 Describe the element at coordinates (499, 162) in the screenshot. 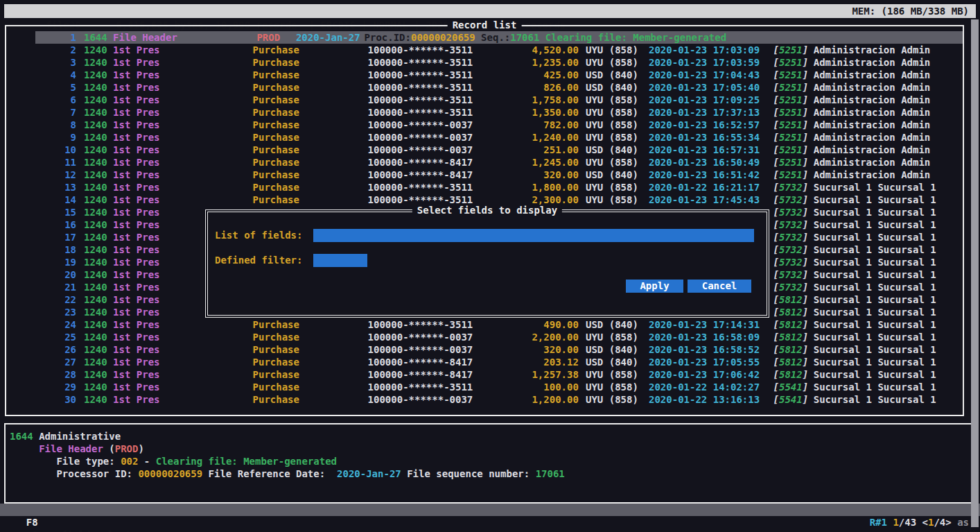

I see `record-row: 1112401st PresPurchase100000-******-8417…` at that location.